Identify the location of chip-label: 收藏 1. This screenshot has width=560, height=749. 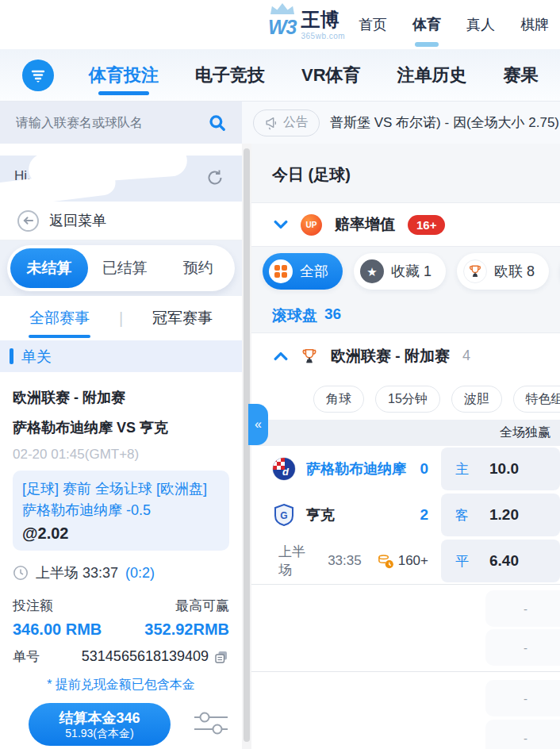
(411, 271).